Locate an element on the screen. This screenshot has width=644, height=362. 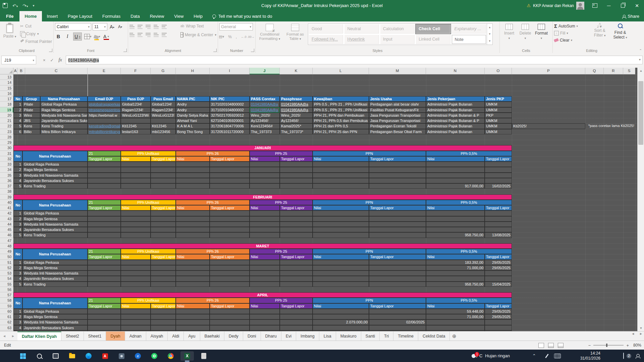
cell-style-calculation: Calculation is located at coordinates (397, 29).